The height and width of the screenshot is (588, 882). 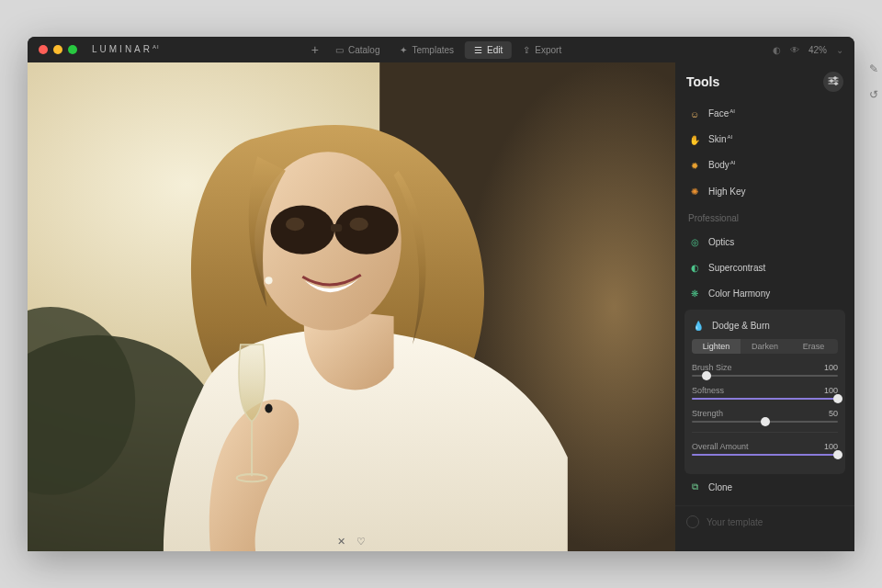 I want to click on tab-label: Edit, so click(x=494, y=50).